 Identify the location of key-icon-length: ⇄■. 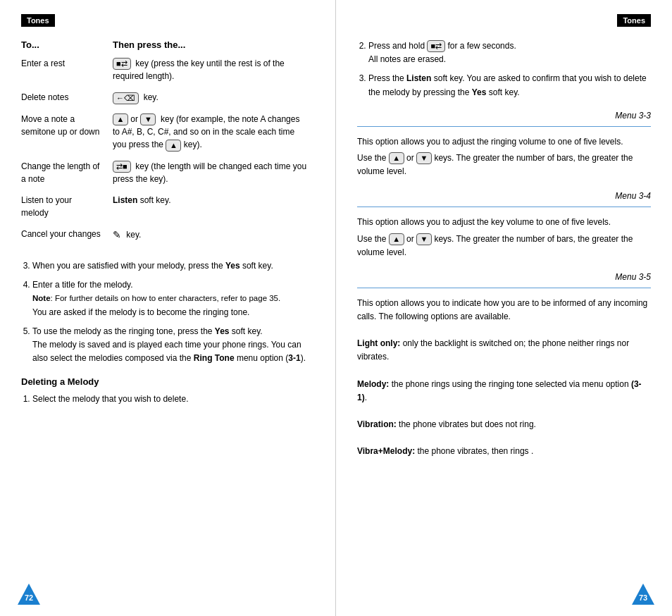
(122, 166).